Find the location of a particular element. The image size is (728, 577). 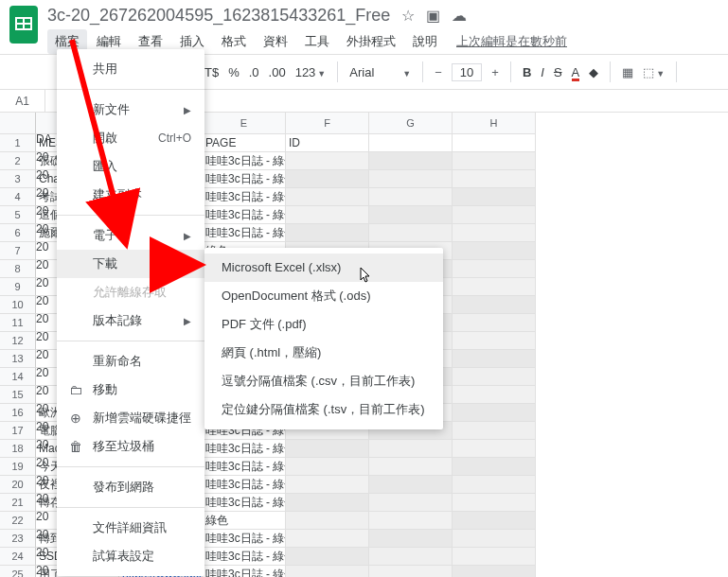

file-publish: 發布到網路 is located at coordinates (131, 487).